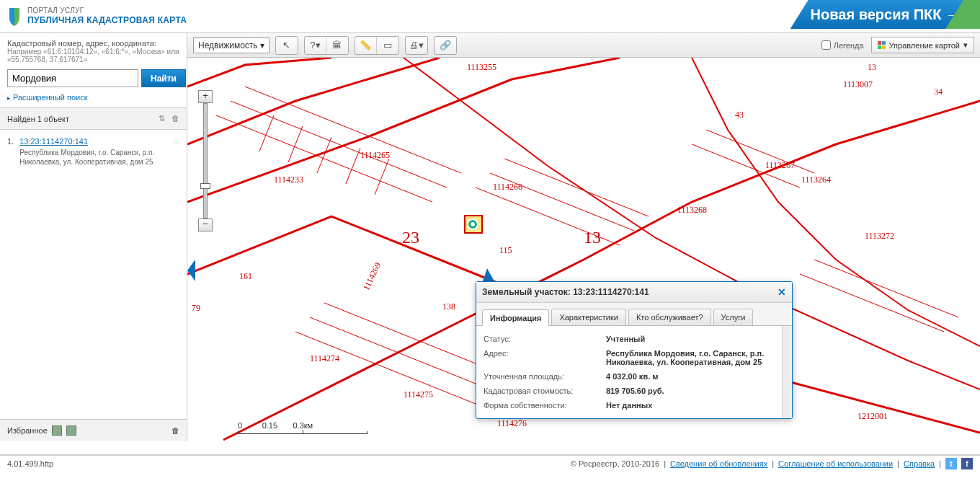 The image size is (980, 481). I want to click on facebook-icon: f, so click(967, 464).